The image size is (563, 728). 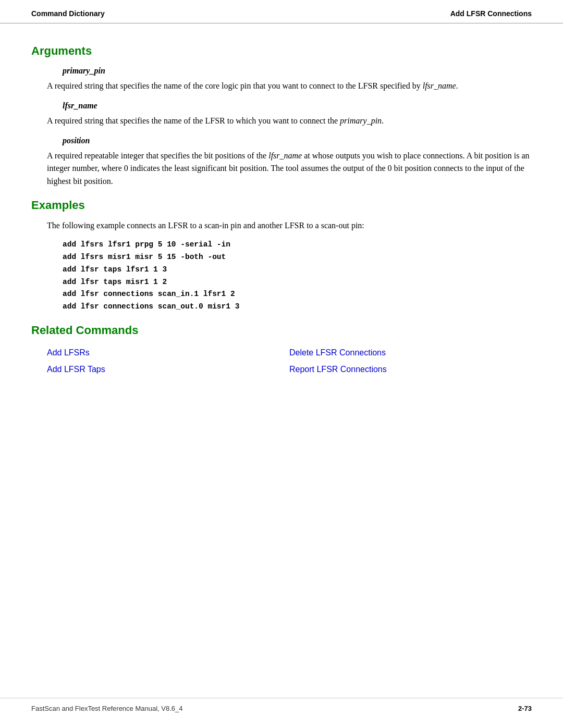 What do you see at coordinates (289, 87) in the screenshot?
I see `arg-primary-pin-description: A required string that specifies the nam…` at bounding box center [289, 87].